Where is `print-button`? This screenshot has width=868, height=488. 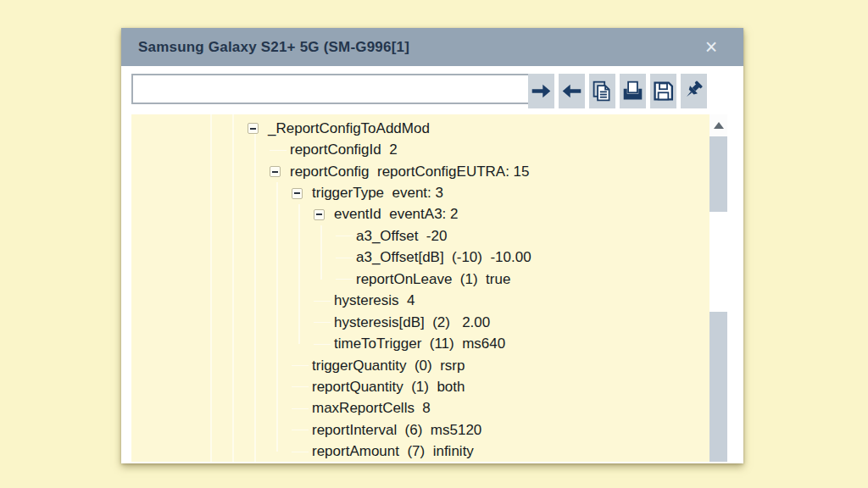
print-button is located at coordinates (632, 92).